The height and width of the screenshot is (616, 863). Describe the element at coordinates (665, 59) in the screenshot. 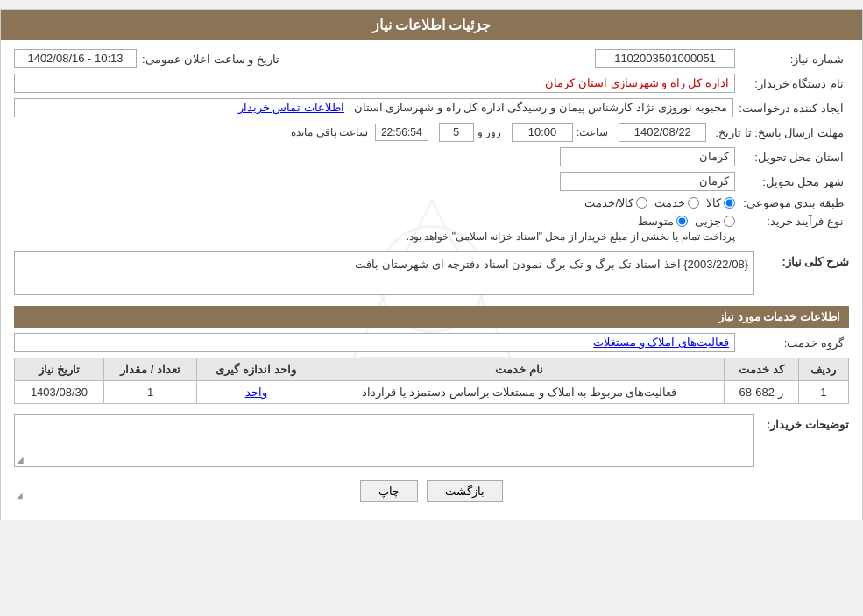

I see `niaz-number-value: 1102003501000051` at that location.